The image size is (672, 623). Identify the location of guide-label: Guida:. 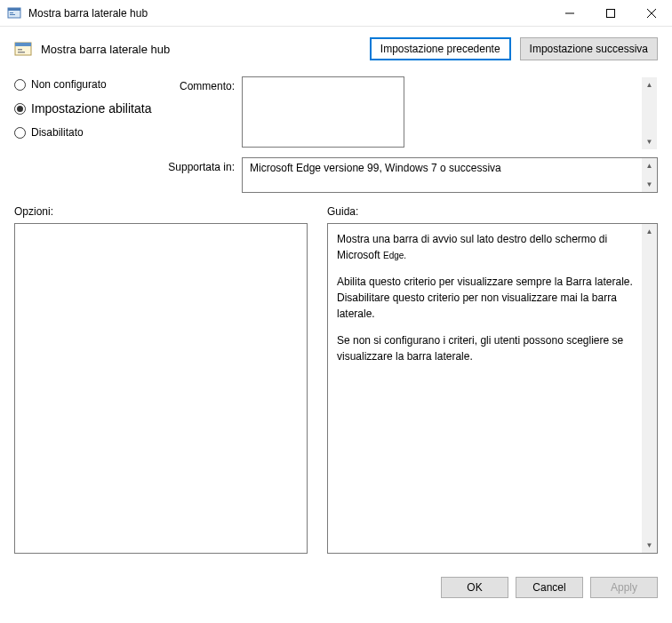
(492, 212).